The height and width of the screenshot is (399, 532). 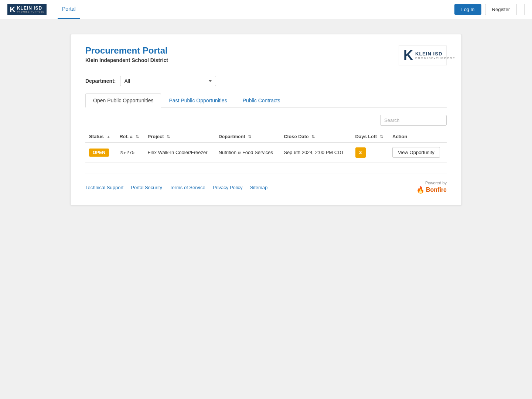 I want to click on card-header: Procurement Portal Klein Independent Sch…, so click(x=266, y=55).